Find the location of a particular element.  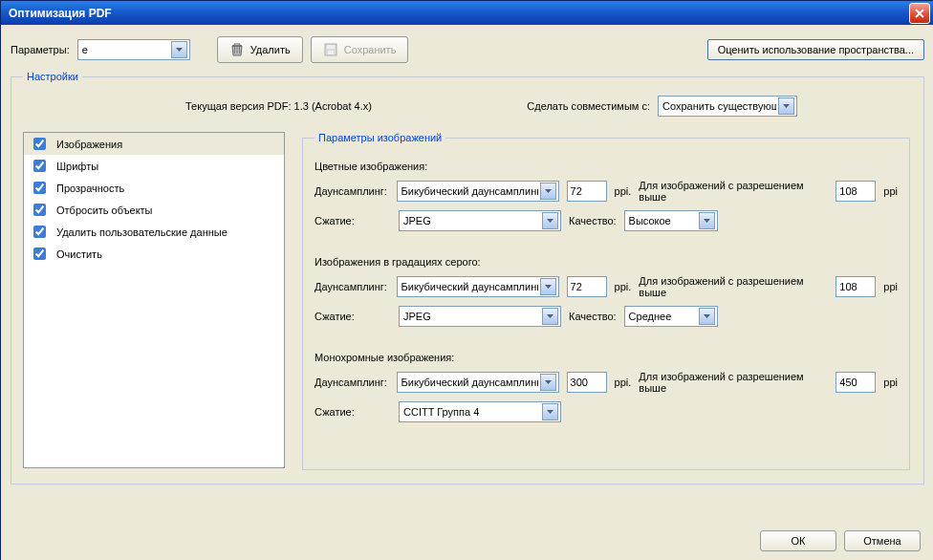

title-bar: Оптимизация PDF is located at coordinates (466, 13).